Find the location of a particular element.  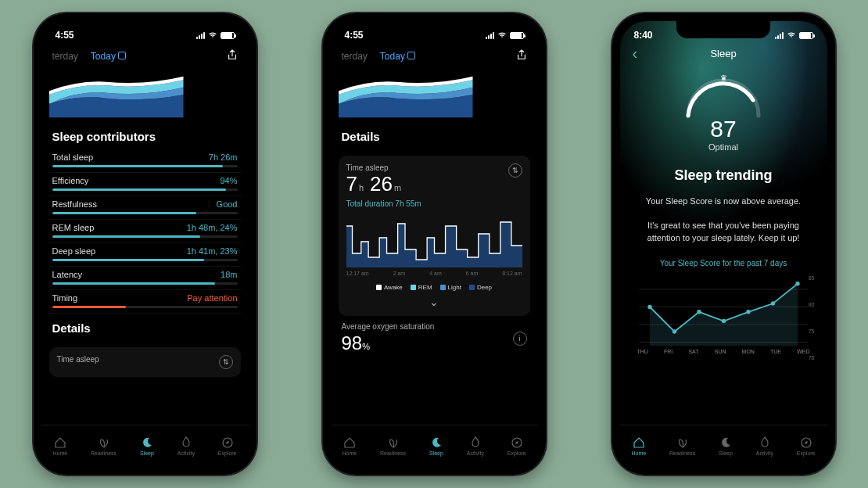

back-button: ‹ is located at coordinates (635, 53).